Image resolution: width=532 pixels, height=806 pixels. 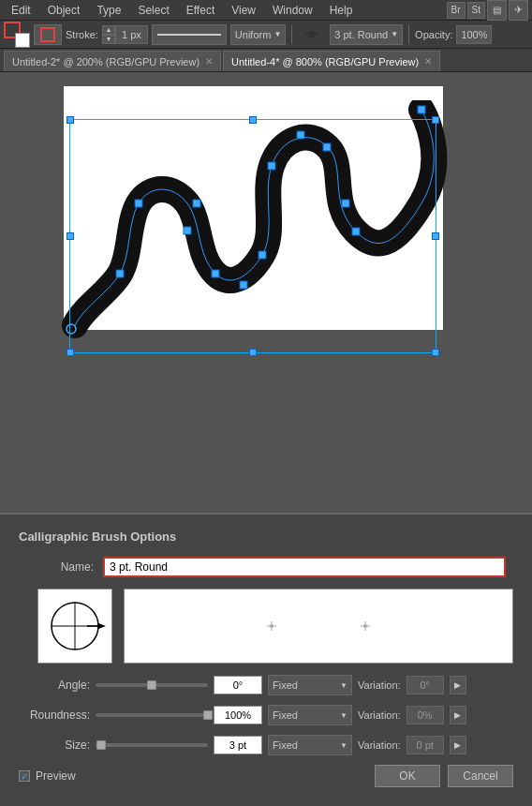 What do you see at coordinates (82, 35) in the screenshot?
I see `stroke-label: Stroke:` at bounding box center [82, 35].